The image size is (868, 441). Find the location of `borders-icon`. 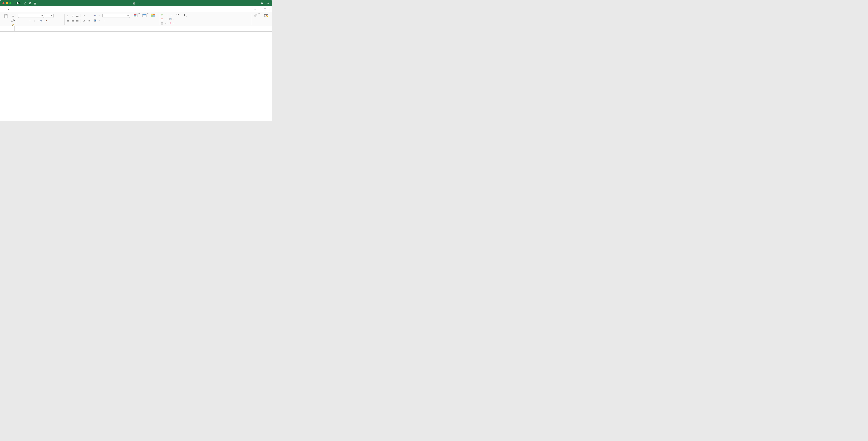

borders-icon is located at coordinates (36, 21).